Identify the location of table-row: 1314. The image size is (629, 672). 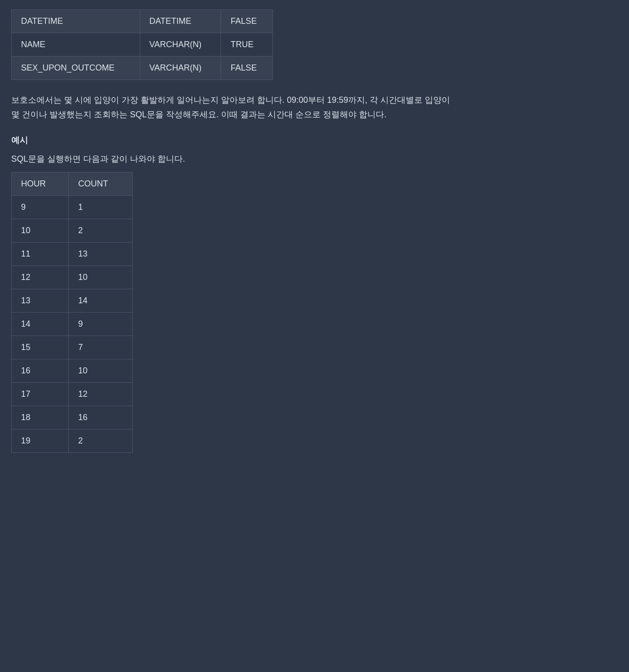
(72, 301).